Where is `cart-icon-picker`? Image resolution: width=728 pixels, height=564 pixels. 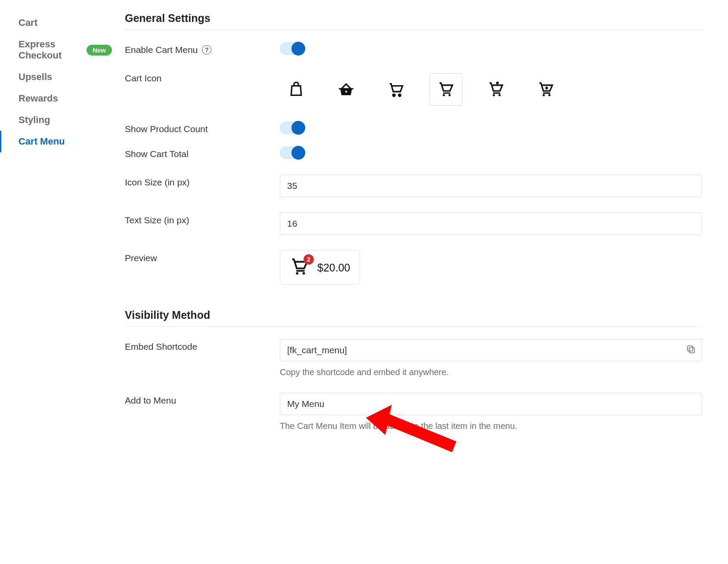 cart-icon-picker is located at coordinates (491, 88).